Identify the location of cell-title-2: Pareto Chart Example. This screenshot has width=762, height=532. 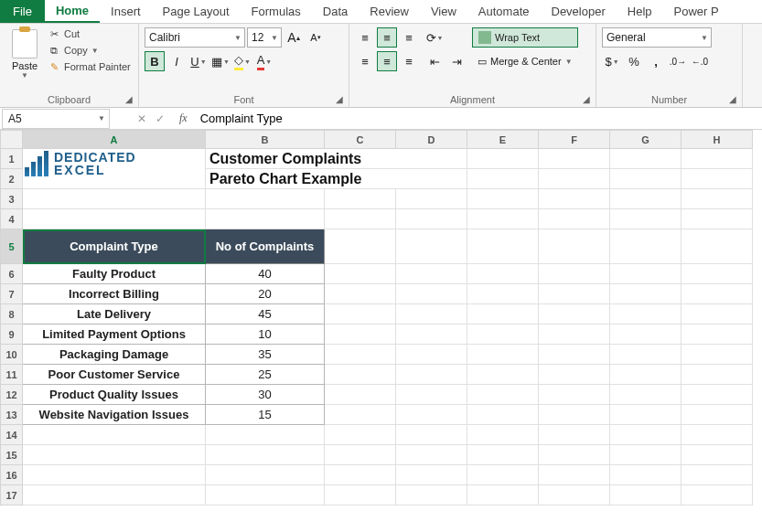
(337, 179).